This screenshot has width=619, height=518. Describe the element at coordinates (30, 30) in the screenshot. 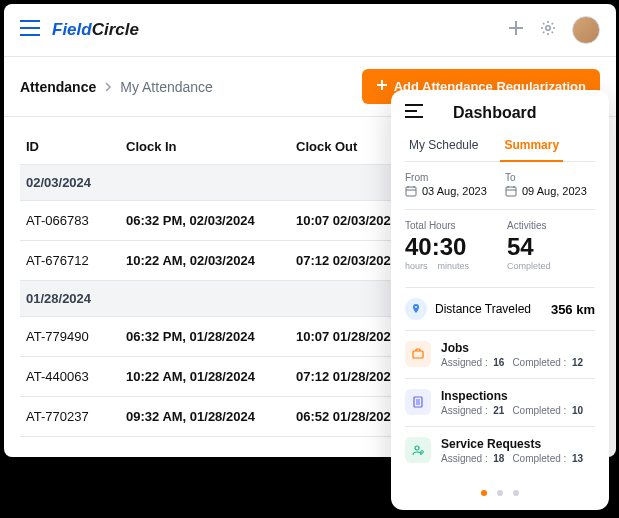

I see `menu-icon` at that location.